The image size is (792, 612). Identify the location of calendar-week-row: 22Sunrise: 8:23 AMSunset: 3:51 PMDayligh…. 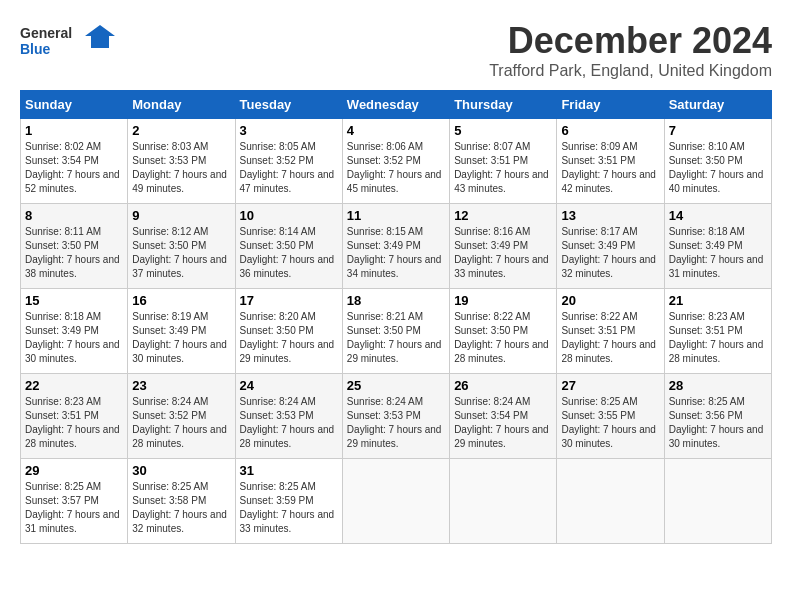
(396, 416).